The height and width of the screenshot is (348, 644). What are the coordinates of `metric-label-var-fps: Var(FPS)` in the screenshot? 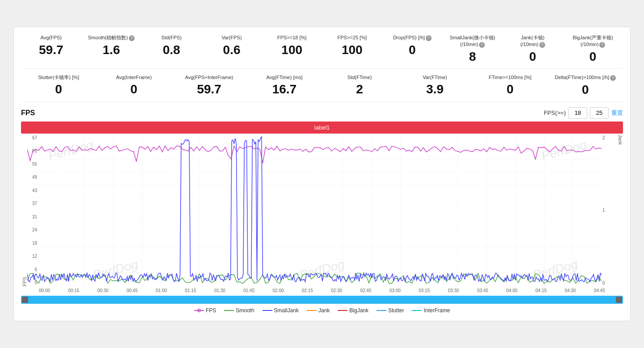 It's located at (232, 38).